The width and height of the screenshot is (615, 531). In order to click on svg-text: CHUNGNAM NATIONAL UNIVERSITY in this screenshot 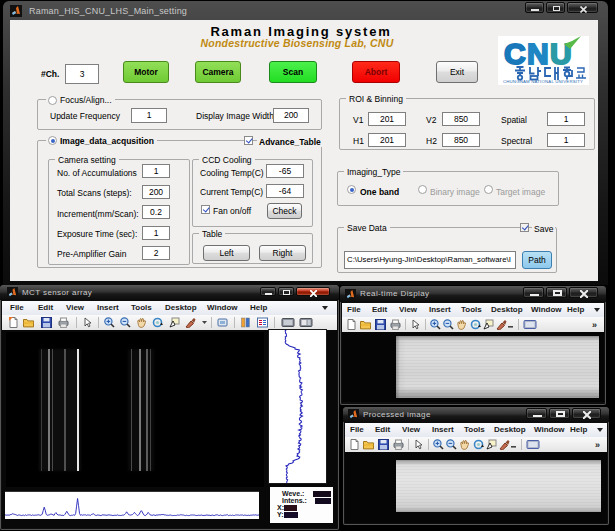, I will do `click(543, 82)`.